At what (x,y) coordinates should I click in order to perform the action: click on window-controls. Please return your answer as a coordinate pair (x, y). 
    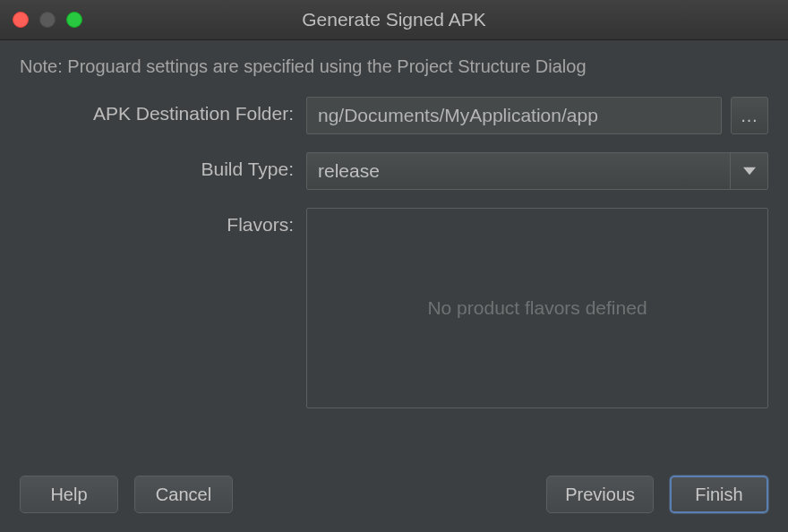
    Looking at the image, I should click on (41, 20).